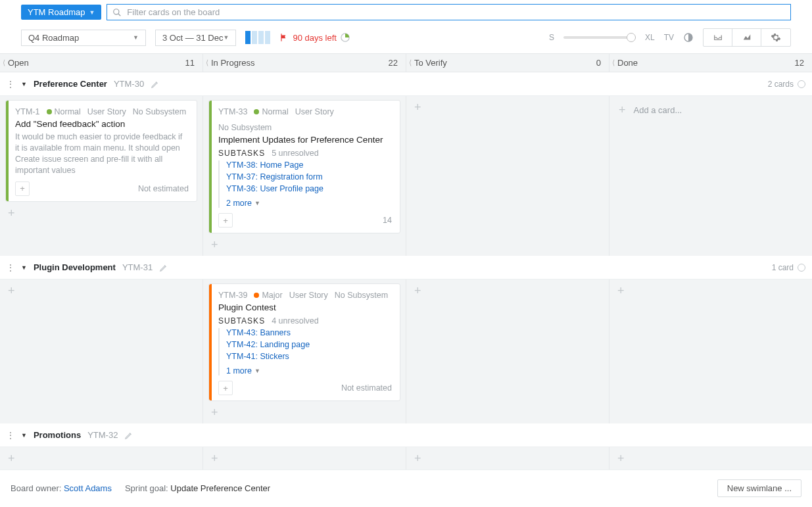 The width and height of the screenshot is (812, 507). Describe the element at coordinates (137, 267) in the screenshot. I see `swimlane-key: YTM-31` at that location.